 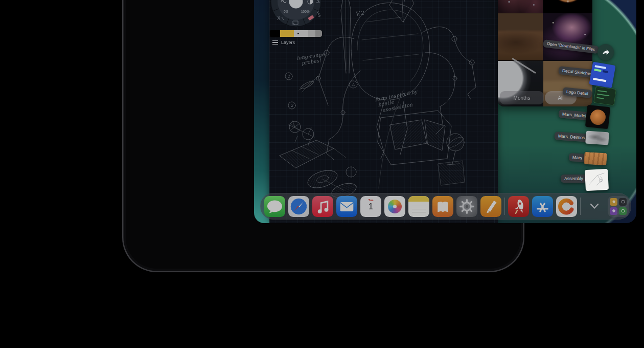 I want to click on notes-band, so click(x=419, y=199).